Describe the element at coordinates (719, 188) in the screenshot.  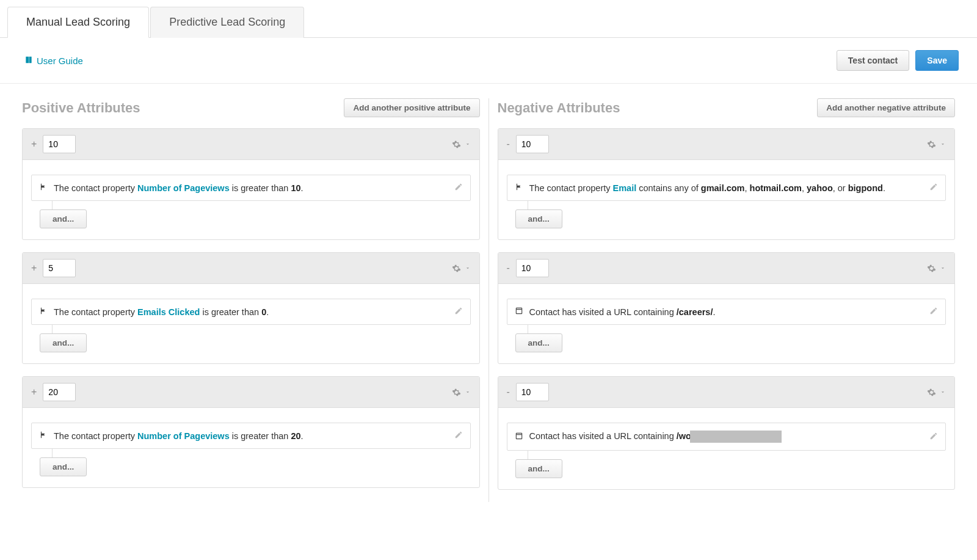
I see `rule-content: The contact property Email contains any …` at that location.